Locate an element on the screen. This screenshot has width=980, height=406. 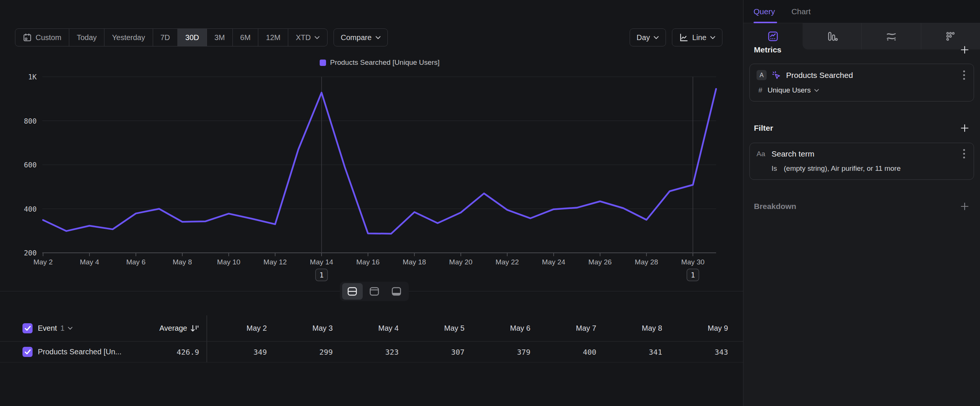
date-range-label: Yesterday is located at coordinates (129, 38).